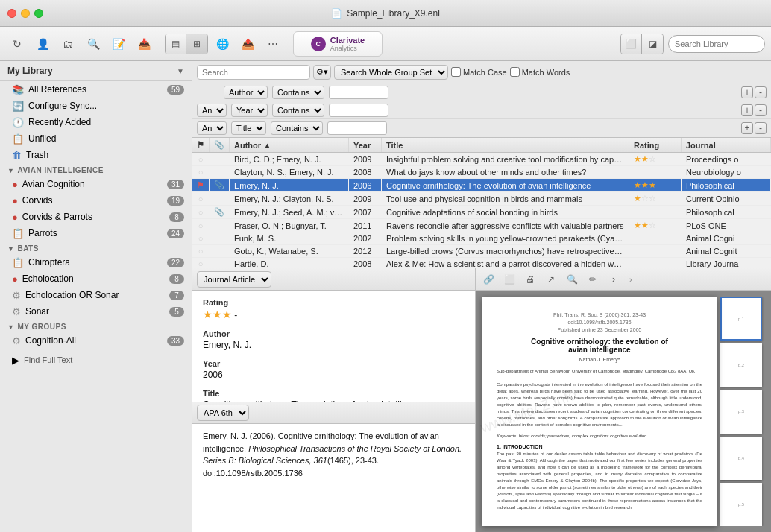  I want to click on table-row: ○ Fraser, O. N.; Bugnyar, T. 2011 Ravens…, so click(482, 226).